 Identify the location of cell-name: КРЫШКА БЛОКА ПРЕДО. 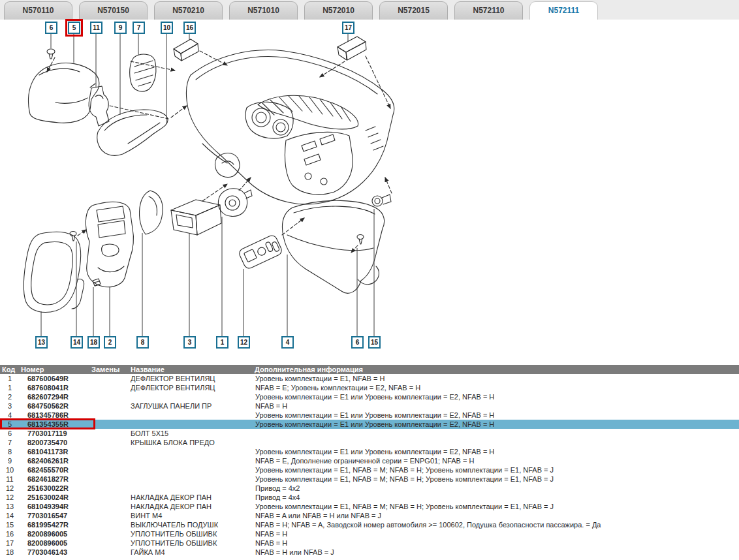
(191, 443).